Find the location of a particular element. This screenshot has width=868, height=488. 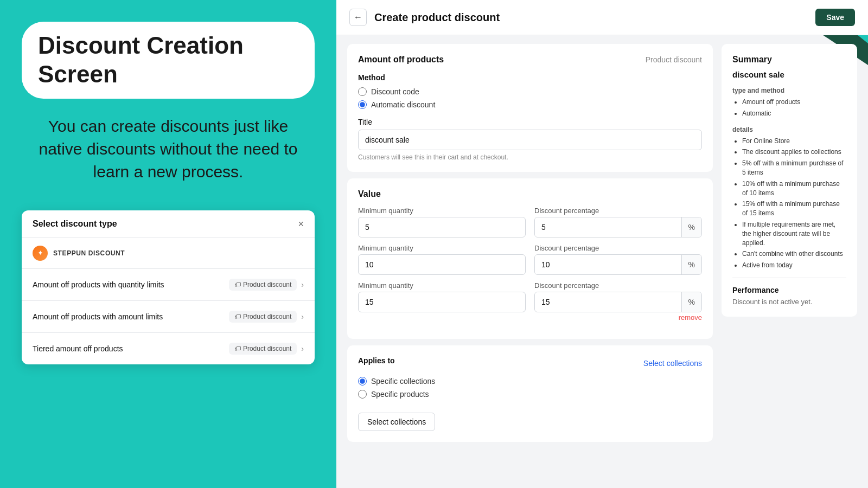

min-qty-label-1: Minimum quantity is located at coordinates (442, 248).